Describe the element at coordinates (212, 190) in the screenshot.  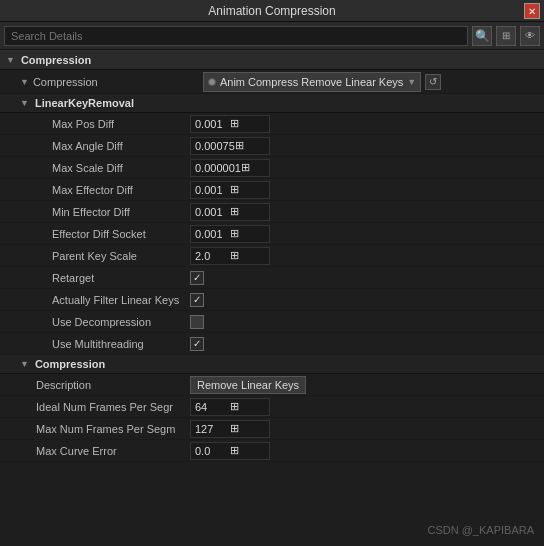
I see `max-effector-diff-text: 0.001` at that location.